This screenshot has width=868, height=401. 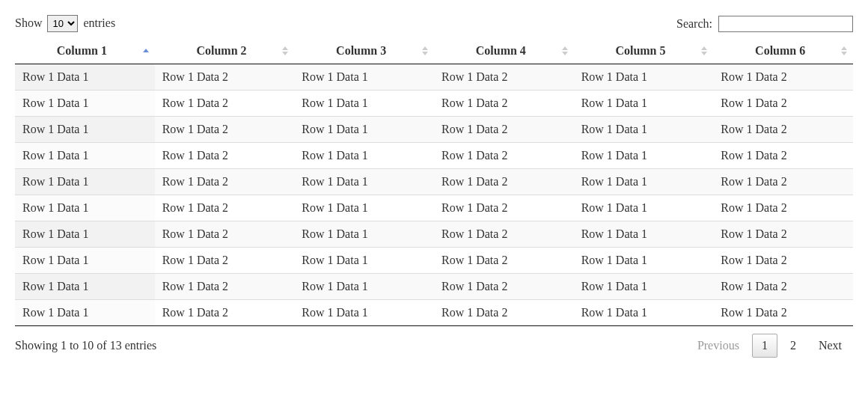 I want to click on length-control: Show 10 entries, so click(x=65, y=24).